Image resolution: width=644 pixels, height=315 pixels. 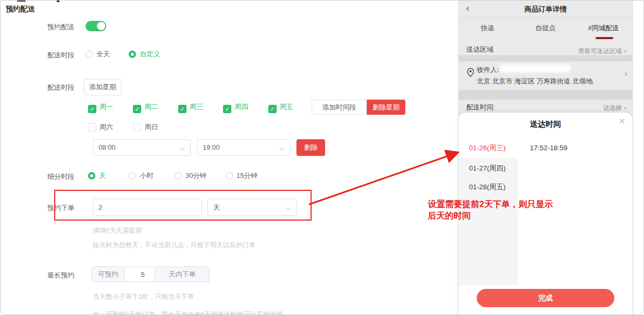 What do you see at coordinates (96, 26) in the screenshot?
I see `reserve-delivery-toggle` at bounding box center [96, 26].